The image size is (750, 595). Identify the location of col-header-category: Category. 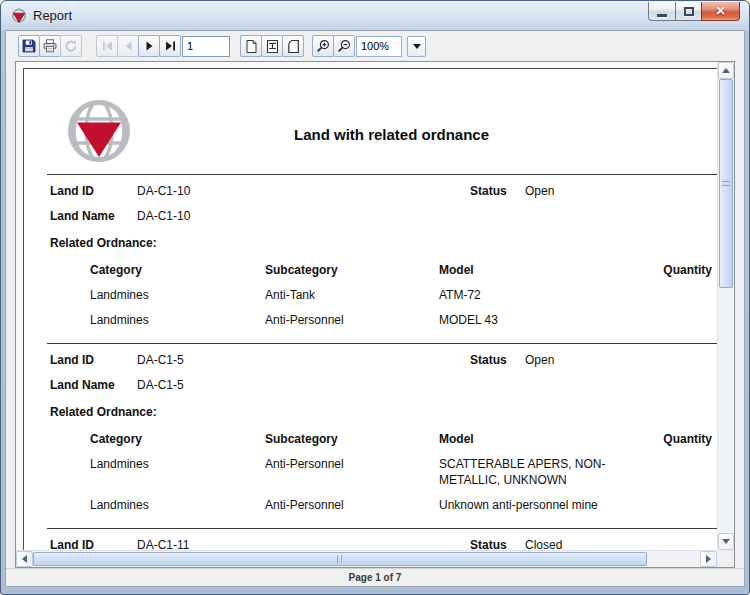
(178, 439).